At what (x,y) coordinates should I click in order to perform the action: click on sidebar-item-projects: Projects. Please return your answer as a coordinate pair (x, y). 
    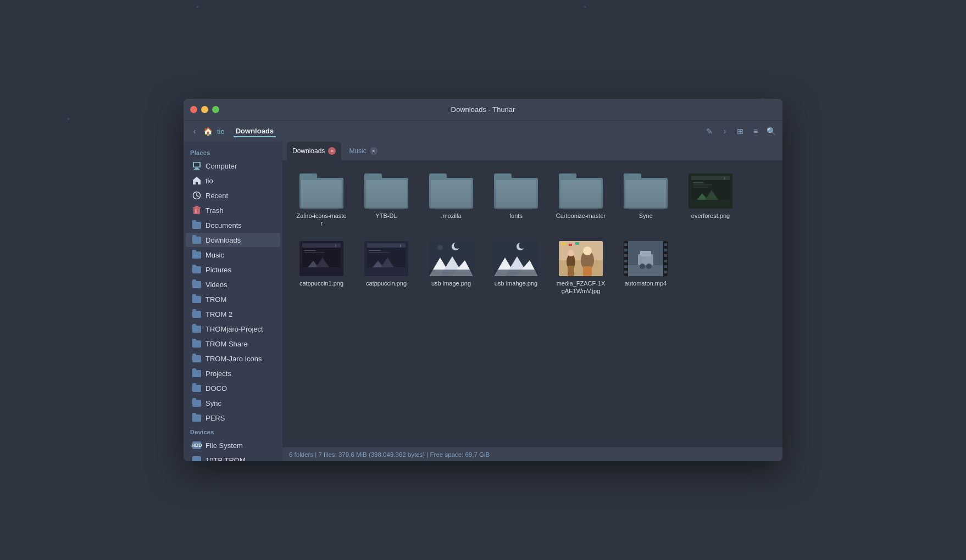
    Looking at the image, I should click on (233, 373).